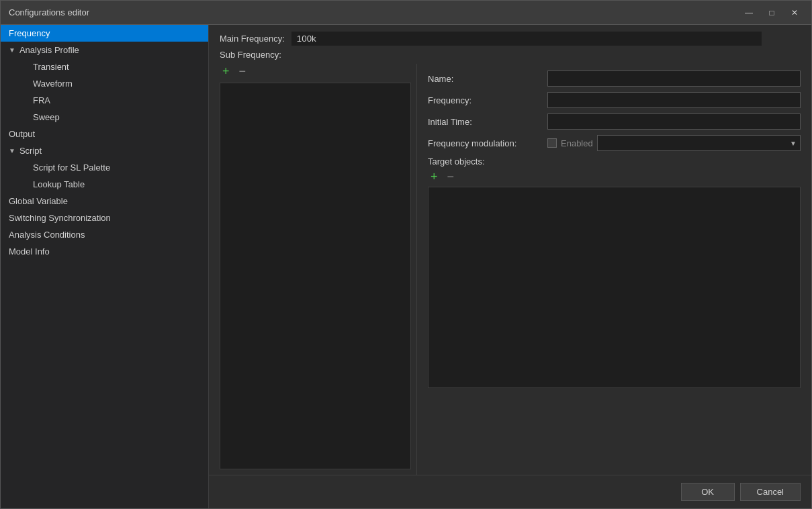 This screenshot has width=812, height=509. What do you see at coordinates (772, 13) in the screenshot?
I see `titlebar-controls: — □ ✕` at bounding box center [772, 13].